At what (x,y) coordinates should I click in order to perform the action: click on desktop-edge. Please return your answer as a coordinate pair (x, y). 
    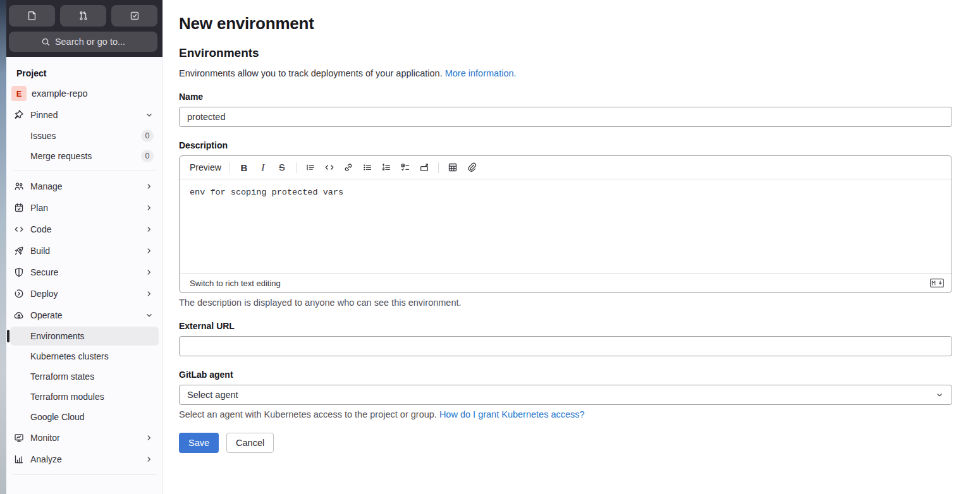
    Looking at the image, I should click on (3, 247).